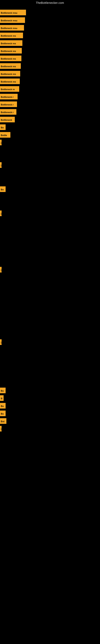  I want to click on bar-item: B, so click(2, 398).